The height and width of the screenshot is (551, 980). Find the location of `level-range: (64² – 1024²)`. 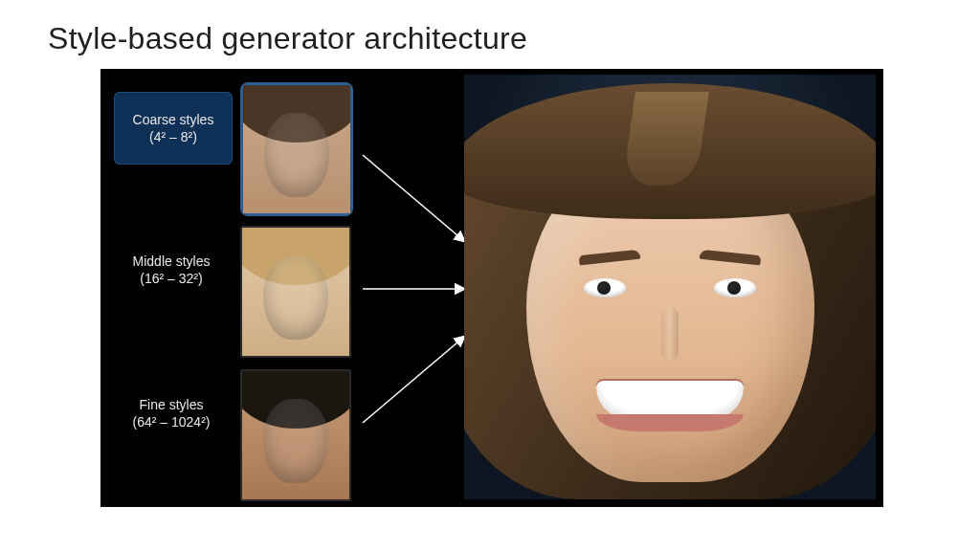

level-range: (64² – 1024²) is located at coordinates (171, 422).